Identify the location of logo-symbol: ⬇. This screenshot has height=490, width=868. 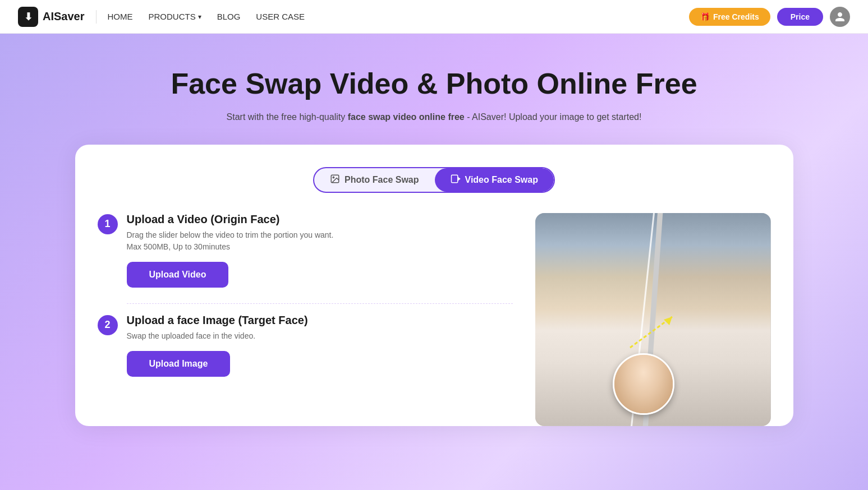
(28, 17).